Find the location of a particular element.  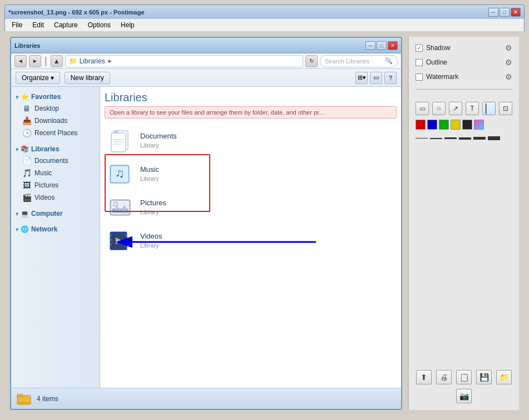

app-menubar: File Edit Capture Options Help is located at coordinates (265, 25).